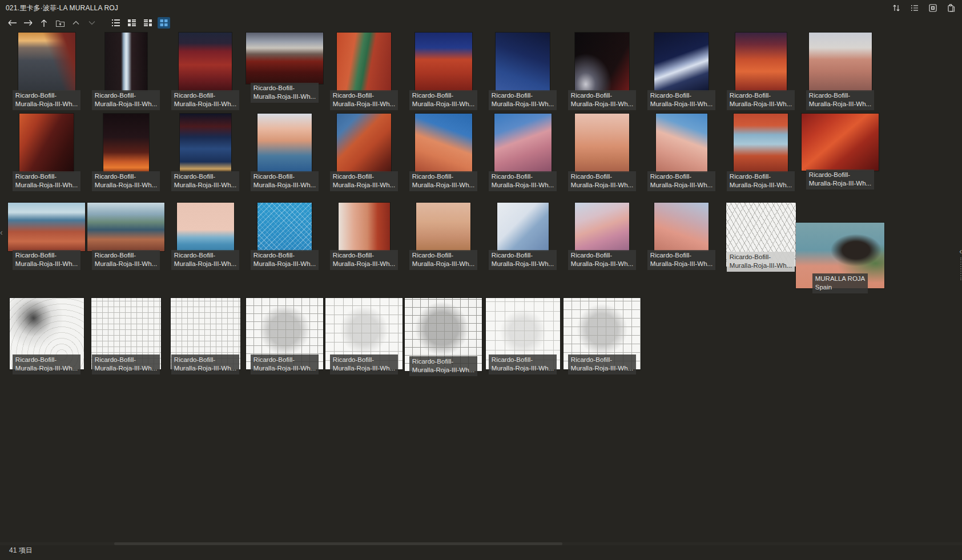 The width and height of the screenshot is (962, 560). I want to click on file-item: MURALLA ROJA Spain, so click(840, 258).